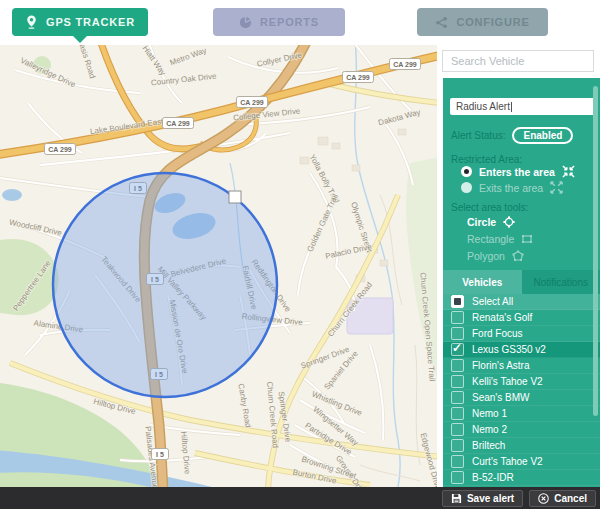 Image resolution: width=600 pixels, height=509 pixels. What do you see at coordinates (522, 350) in the screenshot?
I see `vehicle-row: Lexus GS350 v2` at bounding box center [522, 350].